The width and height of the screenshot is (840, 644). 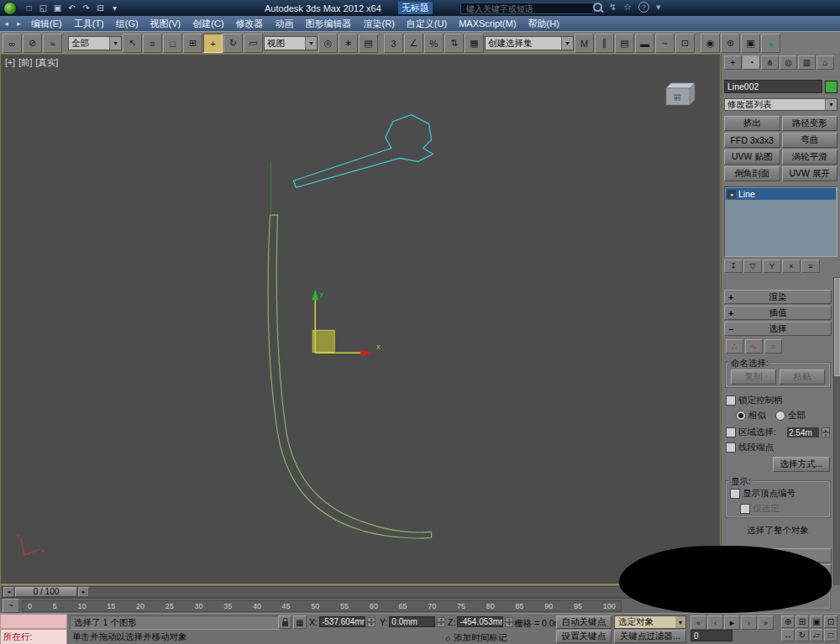 I want to click on select-and-rotate-icon: ↻, so click(x=234, y=44).